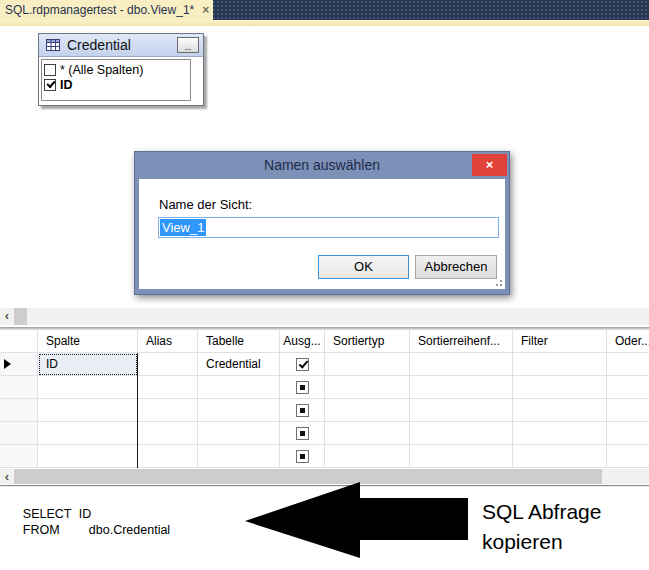 The width and height of the screenshot is (649, 570). Describe the element at coordinates (19, 342) in the screenshot. I see `grid-corner-cell` at that location.